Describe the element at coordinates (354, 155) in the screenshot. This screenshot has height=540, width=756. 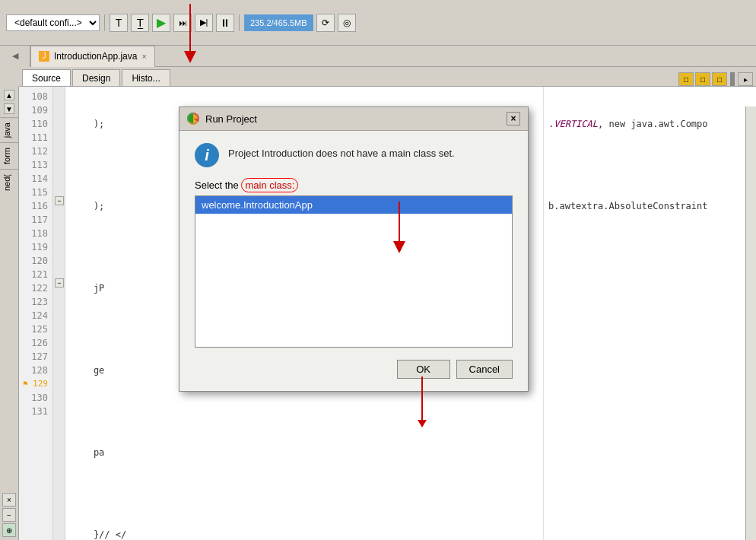
I see `dialog-message-row: i Project Introduction does not have a m…` at that location.